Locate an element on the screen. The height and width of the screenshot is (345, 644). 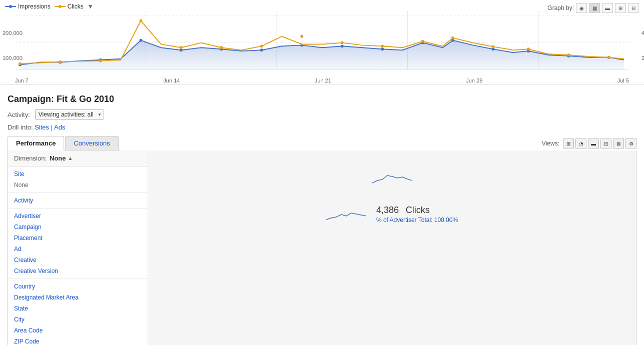
tab-conversions: Conversions is located at coordinates (92, 143).